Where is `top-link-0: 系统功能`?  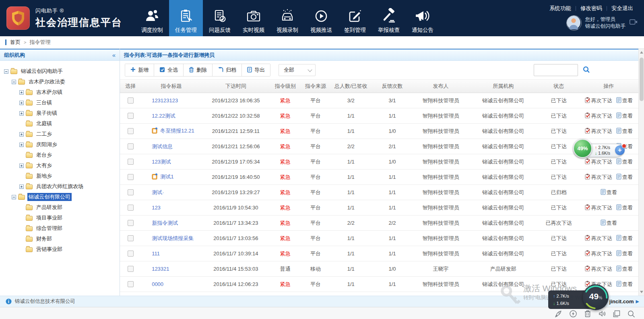 top-link-0: 系统功能 is located at coordinates (560, 8).